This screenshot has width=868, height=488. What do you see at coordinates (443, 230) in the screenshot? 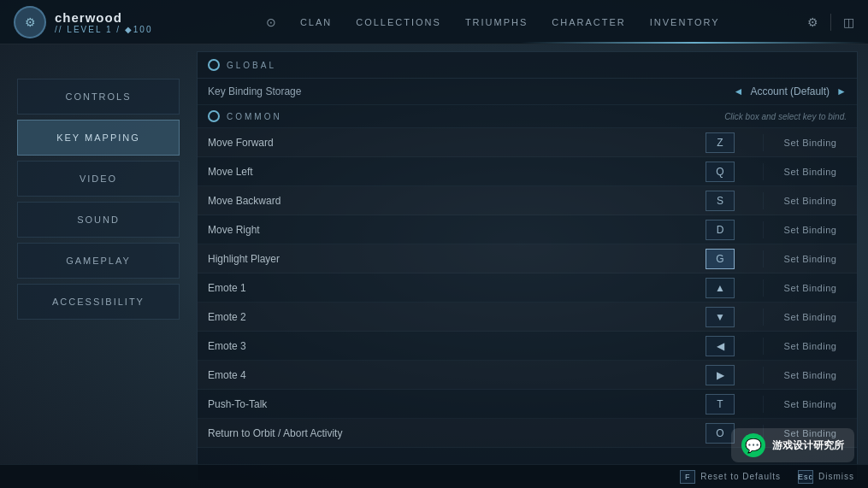
I see `binding-name: Move Right` at bounding box center [443, 230].